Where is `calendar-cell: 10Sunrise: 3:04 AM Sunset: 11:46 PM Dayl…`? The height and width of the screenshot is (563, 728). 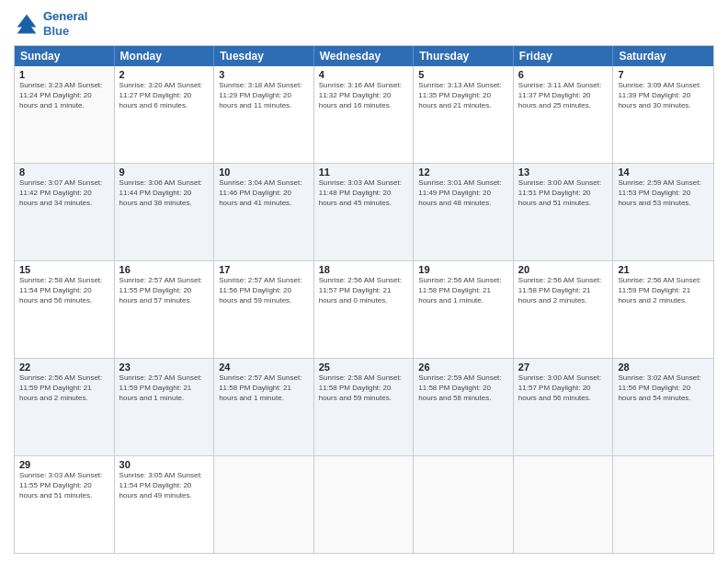 calendar-cell: 10Sunrise: 3:04 AM Sunset: 11:46 PM Dayl… is located at coordinates (265, 212).